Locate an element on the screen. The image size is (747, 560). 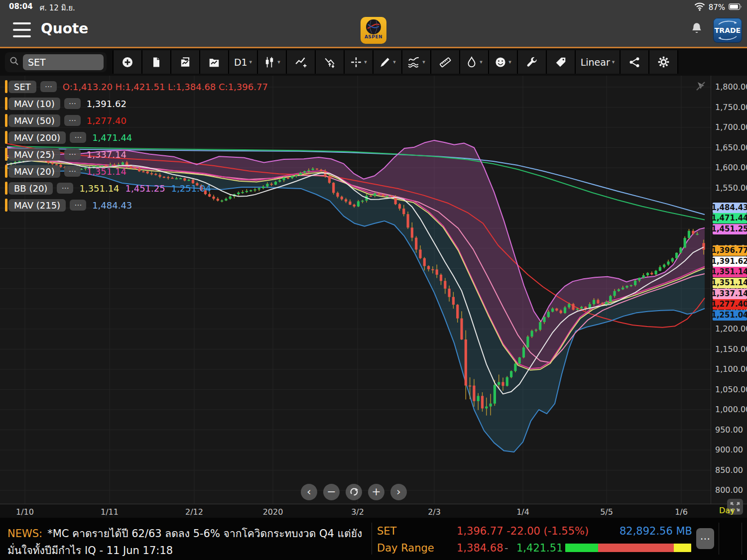
tag-button is located at coordinates (560, 62).